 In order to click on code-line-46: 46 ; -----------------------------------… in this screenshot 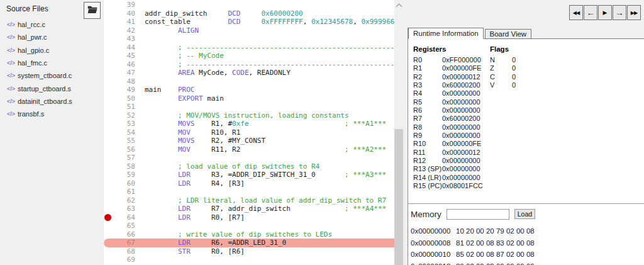, I will do `click(249, 65)`.